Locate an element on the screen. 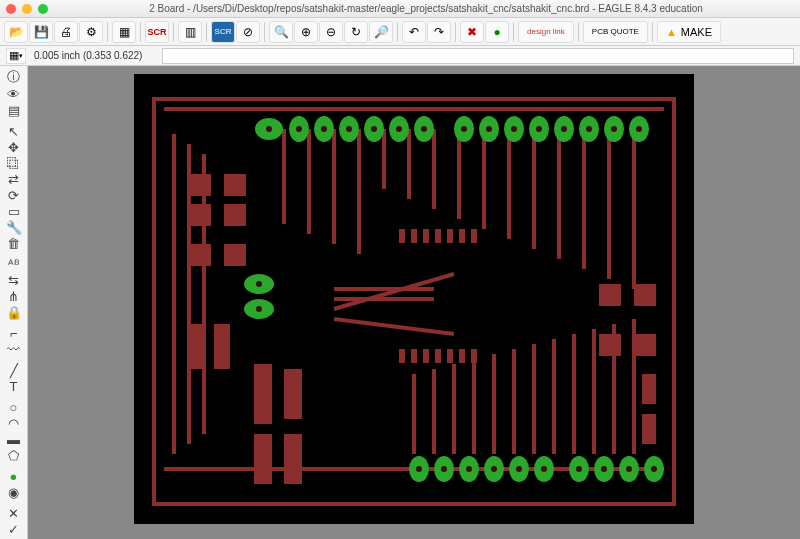 This screenshot has height=539, width=800. make-label: MAKE is located at coordinates (696, 32).